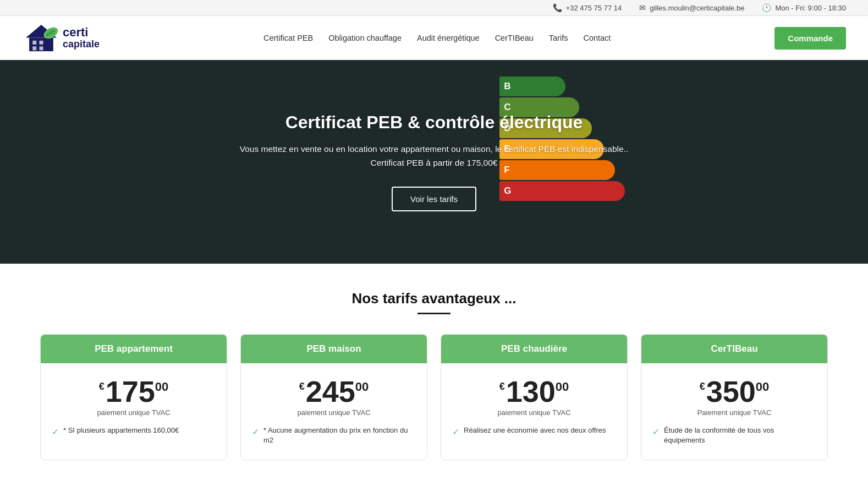 Image resolution: width=868 pixels, height=491 pixels. What do you see at coordinates (562, 387) in the screenshot?
I see `price-cents-3: 00` at bounding box center [562, 387].